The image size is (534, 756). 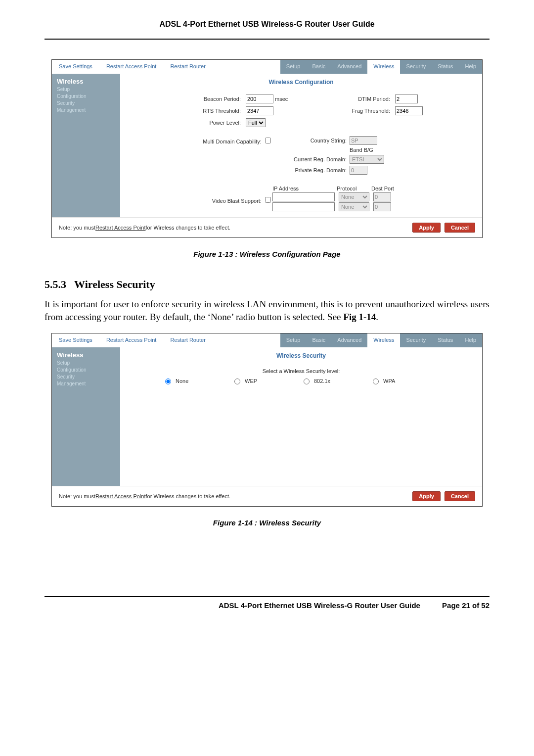 I want to click on power-level-label: Power Level:, so click(x=196, y=123).